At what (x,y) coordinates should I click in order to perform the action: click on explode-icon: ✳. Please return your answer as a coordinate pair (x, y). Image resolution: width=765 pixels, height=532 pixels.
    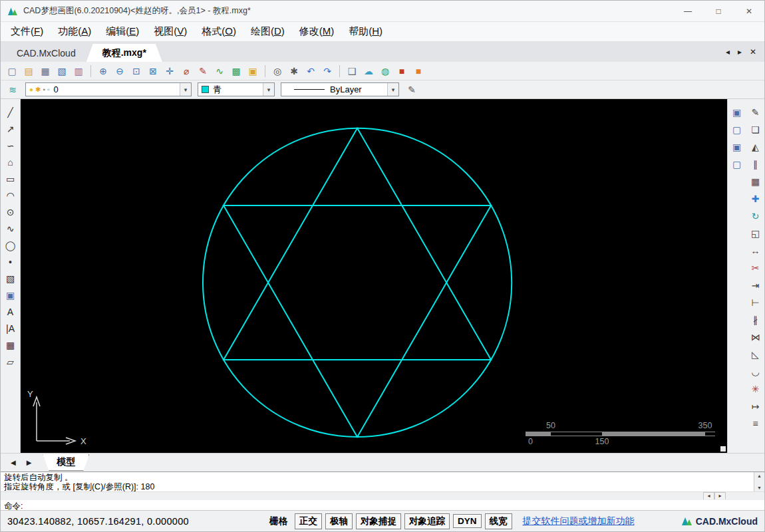
    Looking at the image, I should click on (756, 388).